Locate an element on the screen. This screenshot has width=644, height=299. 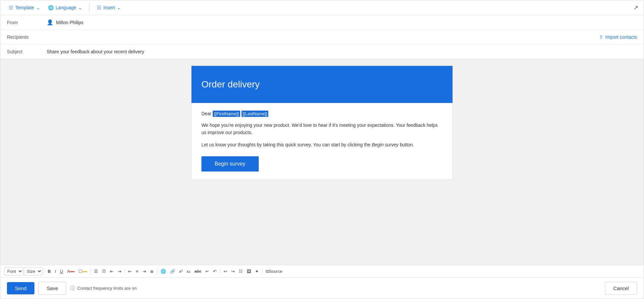
subject-value: Share your feedback about your recent de… is located at coordinates (342, 52).